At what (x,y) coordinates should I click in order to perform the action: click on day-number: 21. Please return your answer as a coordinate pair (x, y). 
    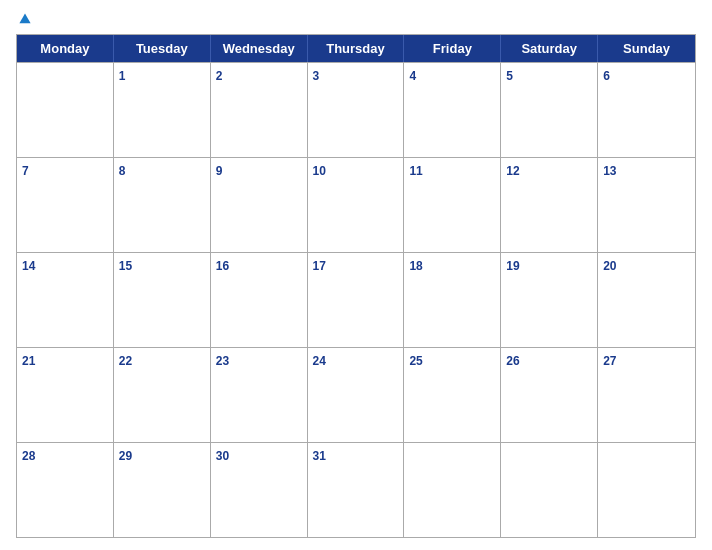
    Looking at the image, I should click on (28, 361).